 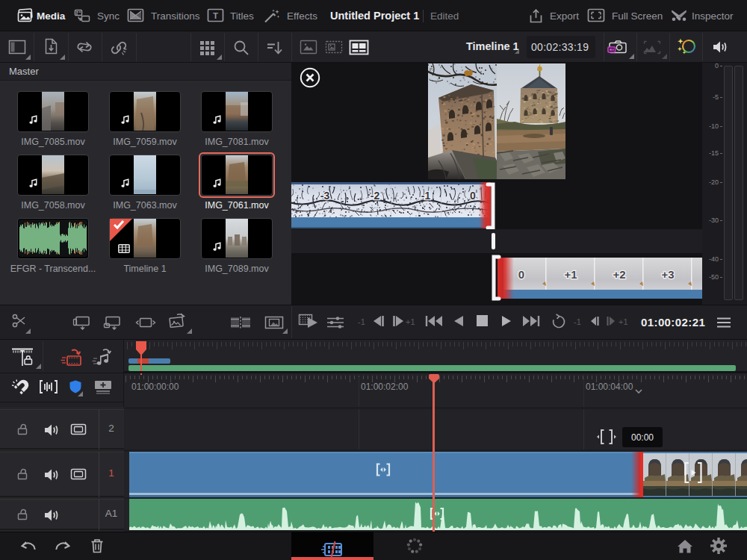 What do you see at coordinates (426, 196) in the screenshot?
I see `svg-text: -1` at bounding box center [426, 196].